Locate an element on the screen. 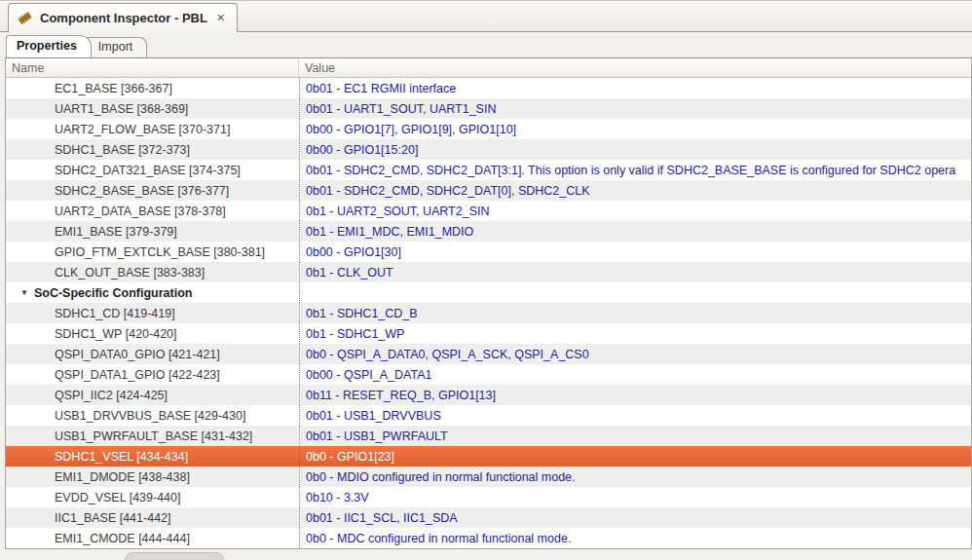 The height and width of the screenshot is (560, 972). property-value: 0b0 - GPIO1[23] is located at coordinates (351, 457).